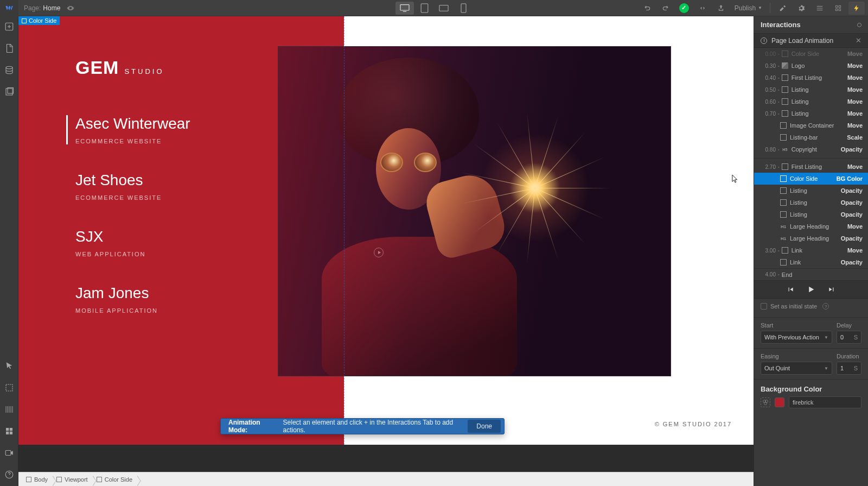  Describe the element at coordinates (9, 48) in the screenshot. I see `pages-button` at that location.